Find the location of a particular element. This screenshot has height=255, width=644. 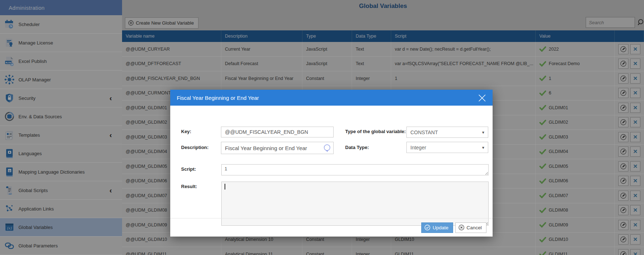

comment-bubble-icon is located at coordinates (327, 149).